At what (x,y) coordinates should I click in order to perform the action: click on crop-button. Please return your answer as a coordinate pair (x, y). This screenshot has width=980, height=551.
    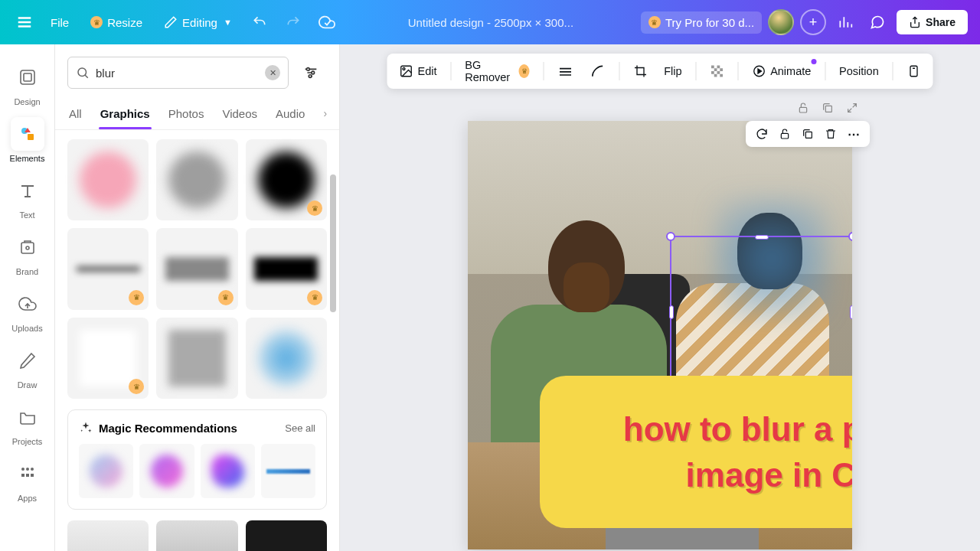
    Looking at the image, I should click on (640, 71).